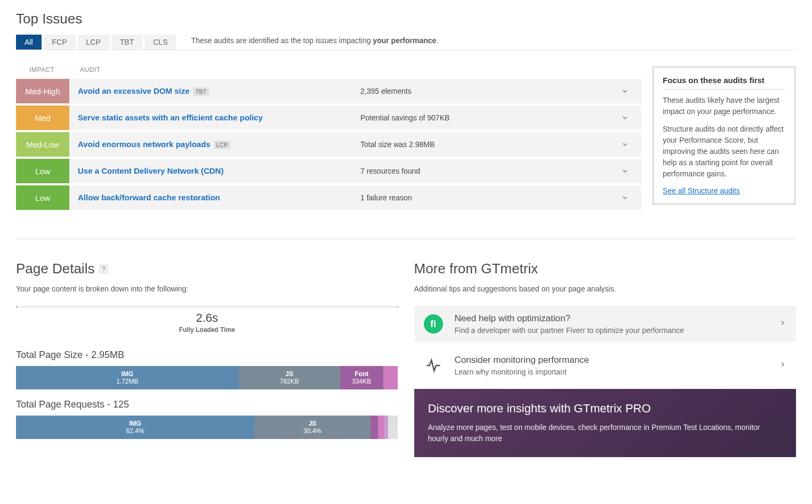  I want to click on fully-loaded-time-value: 2.6s, so click(207, 318).